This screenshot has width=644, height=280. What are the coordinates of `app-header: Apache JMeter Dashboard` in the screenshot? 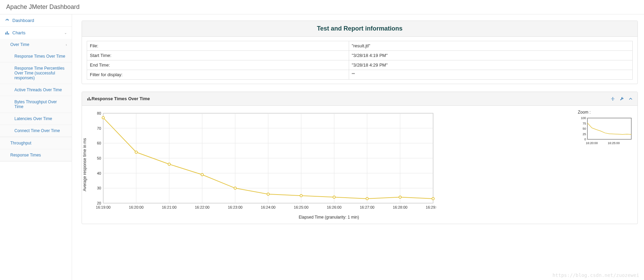 It's located at (322, 7).